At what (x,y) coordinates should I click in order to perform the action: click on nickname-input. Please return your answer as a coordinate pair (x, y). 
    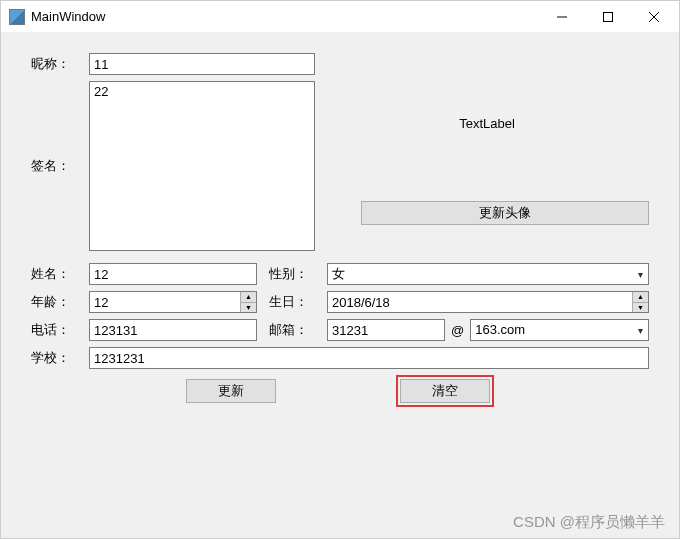
    Looking at the image, I should click on (202, 64).